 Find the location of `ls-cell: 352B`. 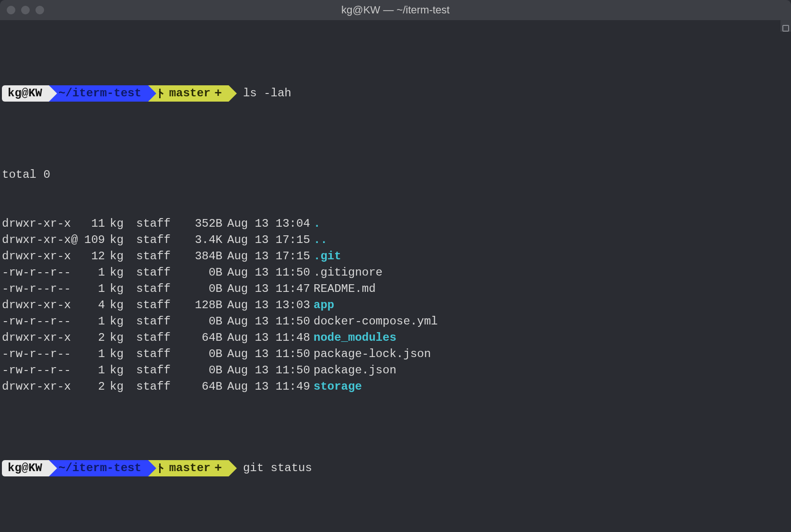

ls-cell: 352B is located at coordinates (206, 224).